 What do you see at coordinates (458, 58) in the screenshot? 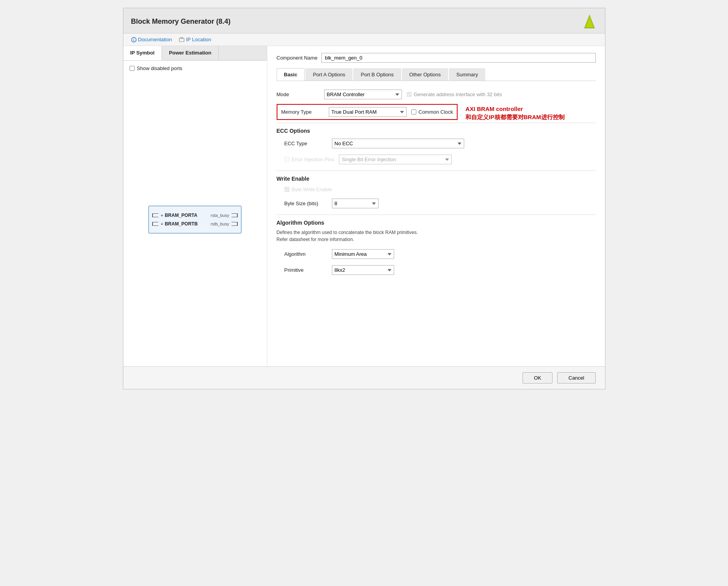
I see `component-name-input` at bounding box center [458, 58].